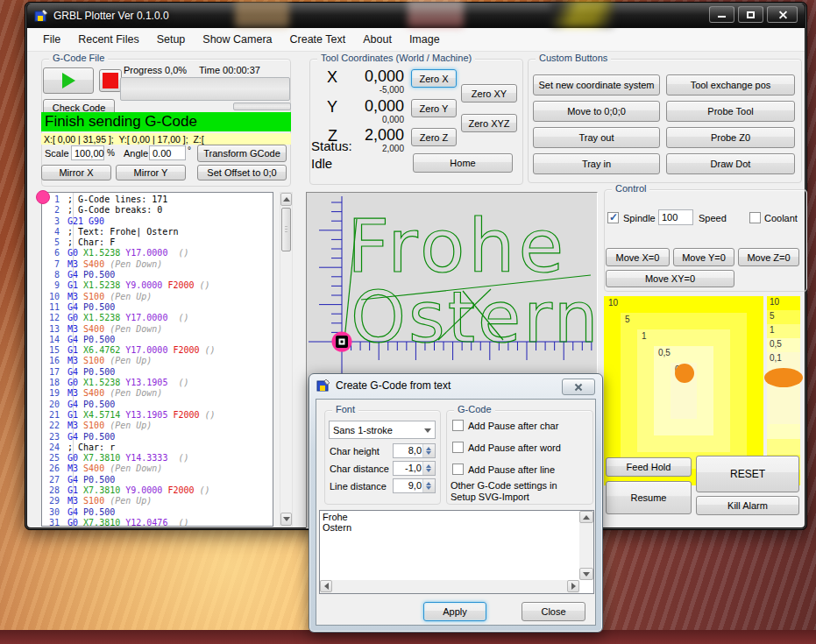 The image size is (816, 644). I want to click on custom-set-coordinate-button: Set new coordinate system, so click(596, 85).